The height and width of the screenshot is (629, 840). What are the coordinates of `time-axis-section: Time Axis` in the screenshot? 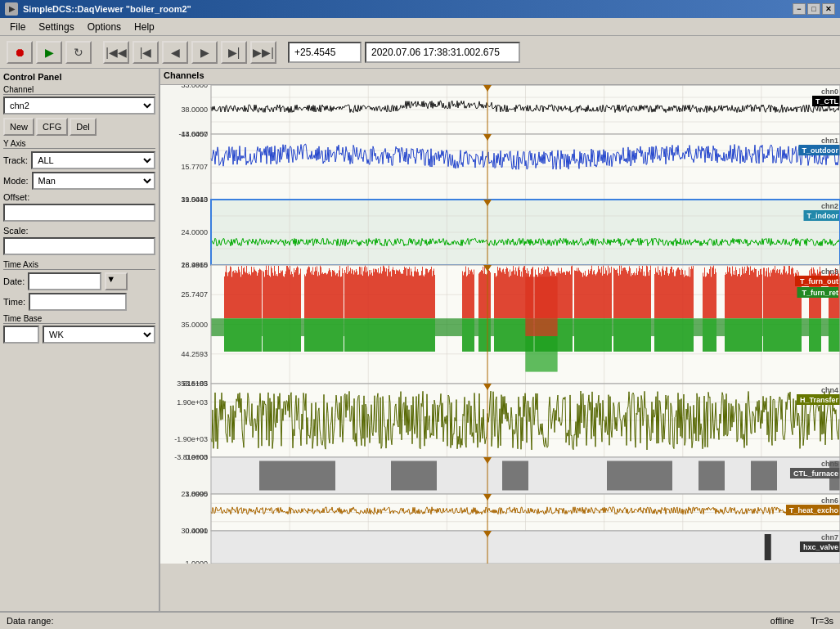 It's located at (79, 265).